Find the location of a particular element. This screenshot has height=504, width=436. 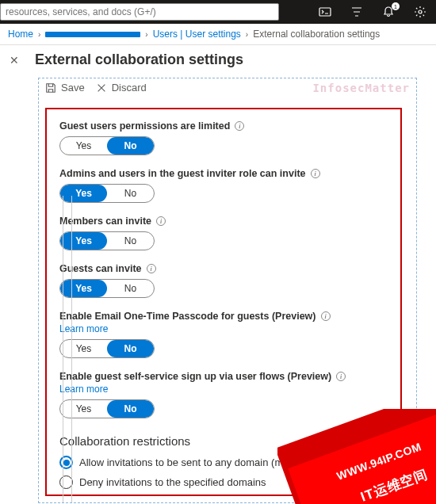

toggle-guest-permissions: Yes No is located at coordinates (107, 146).